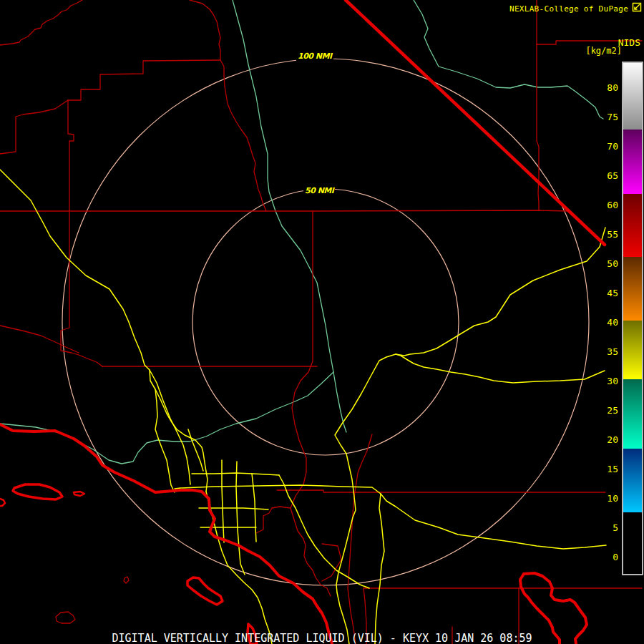 This screenshot has width=644, height=644. I want to click on colorbar-tick: 50, so click(608, 263).